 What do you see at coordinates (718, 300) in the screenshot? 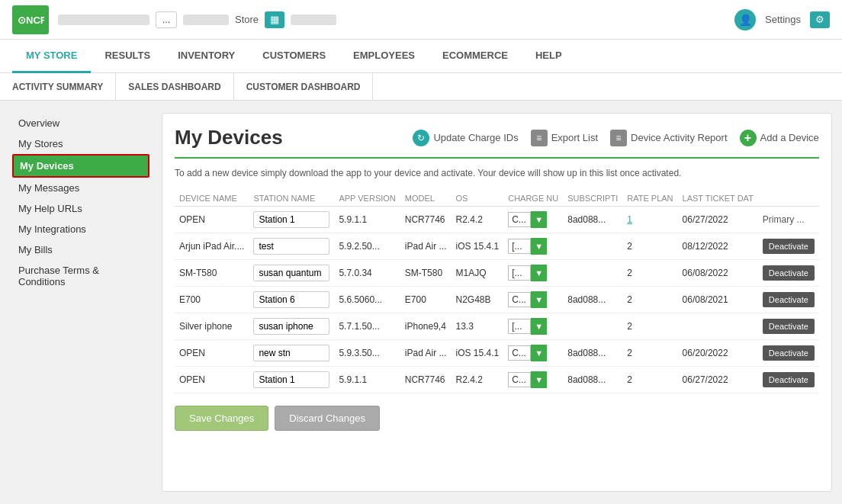
I see `cell-last-ticket: 06/08/2021` at bounding box center [718, 300].